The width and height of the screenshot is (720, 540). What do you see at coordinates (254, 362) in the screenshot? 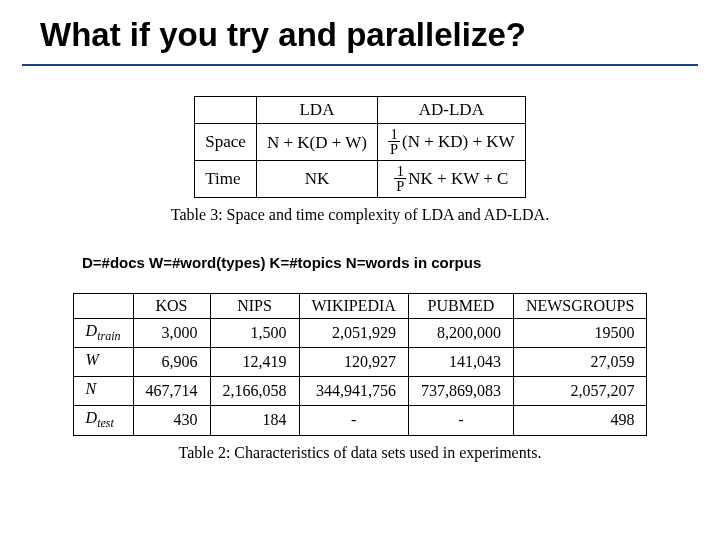
I see `t2-cell: 12,419` at bounding box center [254, 362].